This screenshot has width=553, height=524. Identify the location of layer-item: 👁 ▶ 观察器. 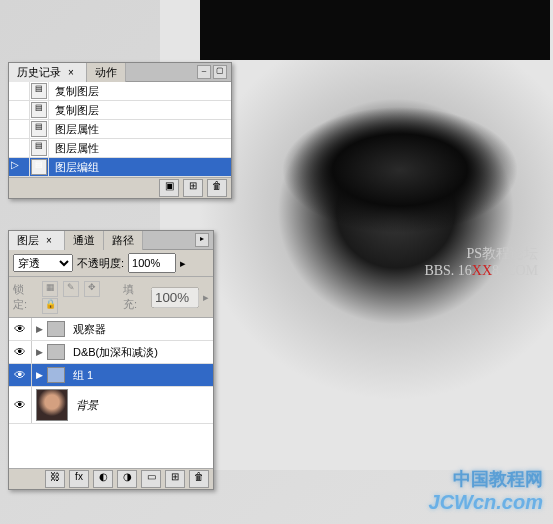
(111, 330).